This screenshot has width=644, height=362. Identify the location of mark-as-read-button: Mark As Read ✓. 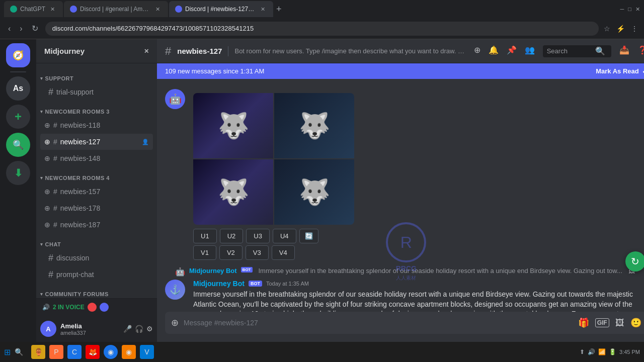
(620, 71).